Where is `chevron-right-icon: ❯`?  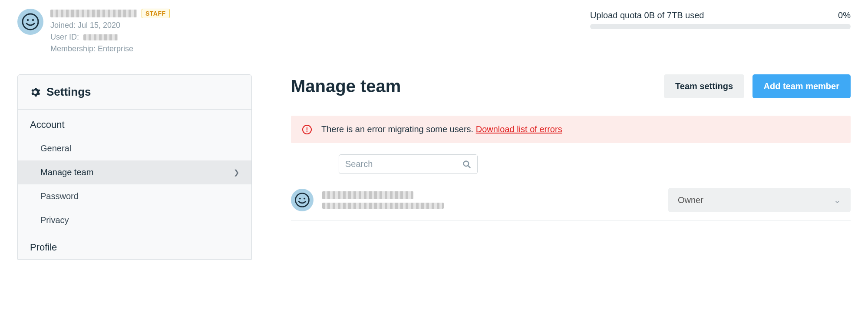
chevron-right-icon: ❯ is located at coordinates (236, 172).